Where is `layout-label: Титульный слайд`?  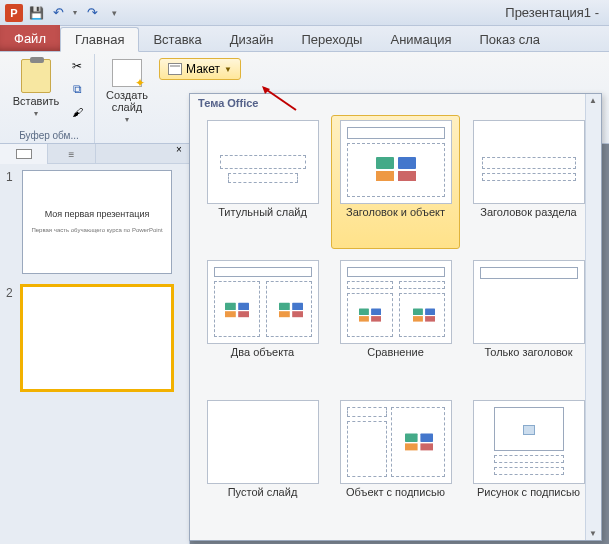
layout-label: Титульный слайд is located at coordinates (262, 219).